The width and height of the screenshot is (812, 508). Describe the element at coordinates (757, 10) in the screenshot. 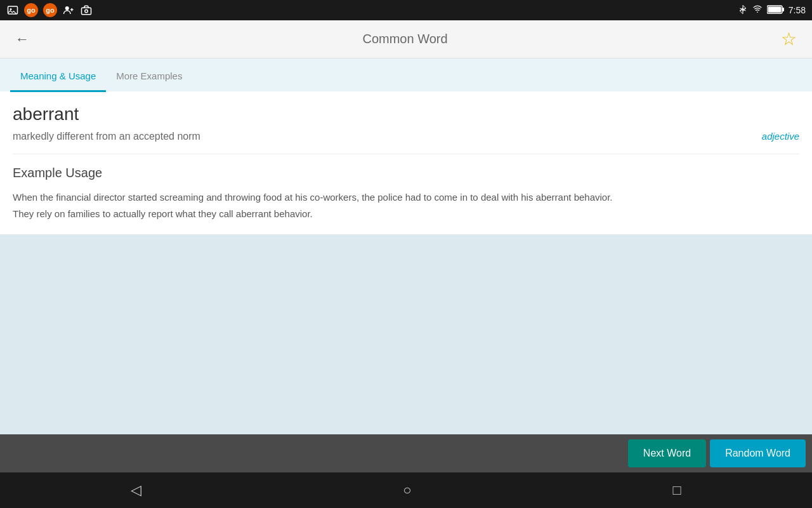

I see `wifi-icon` at that location.